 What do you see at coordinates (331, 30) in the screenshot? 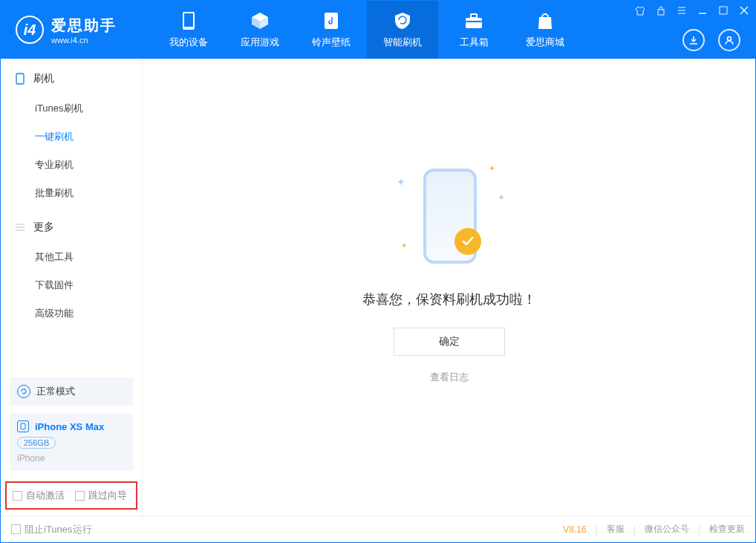
I see `tab-ringtone: 铃声壁纸` at bounding box center [331, 30].